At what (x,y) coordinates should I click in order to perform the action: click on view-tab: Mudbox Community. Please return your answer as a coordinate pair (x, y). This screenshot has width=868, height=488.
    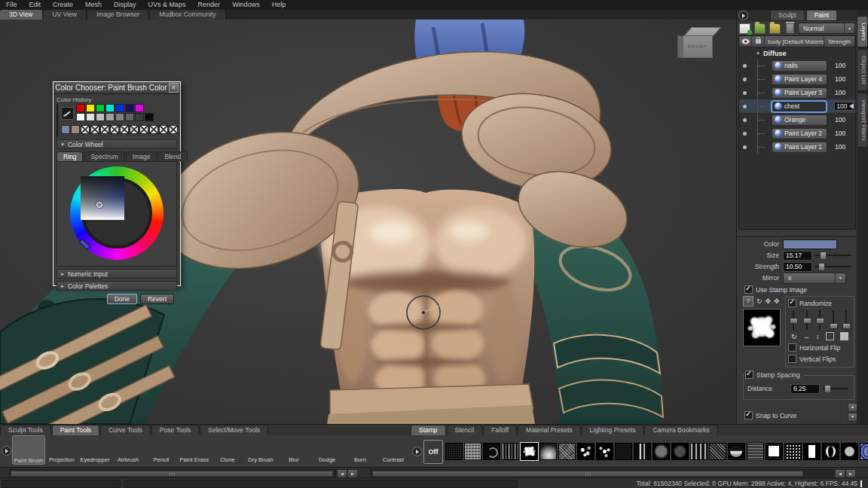
    Looking at the image, I should click on (188, 15).